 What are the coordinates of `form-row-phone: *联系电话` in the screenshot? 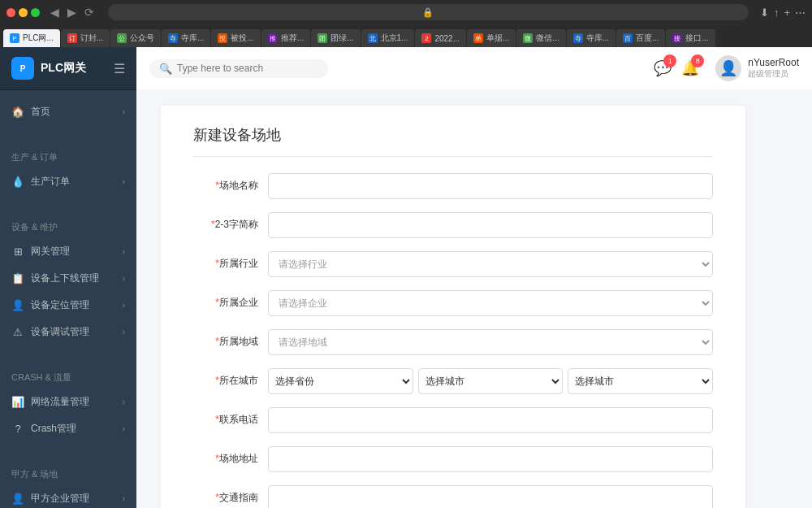 It's located at (453, 420).